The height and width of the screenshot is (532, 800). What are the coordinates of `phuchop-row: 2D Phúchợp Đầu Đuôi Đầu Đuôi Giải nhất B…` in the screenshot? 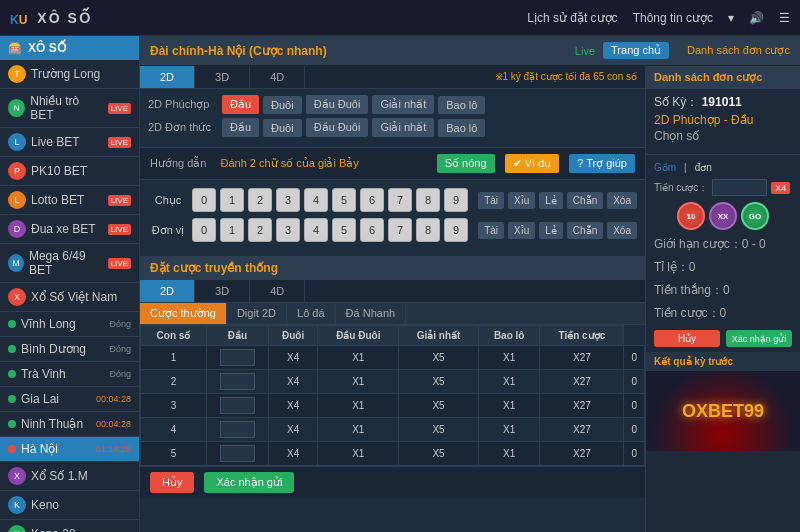 It's located at (392, 104).